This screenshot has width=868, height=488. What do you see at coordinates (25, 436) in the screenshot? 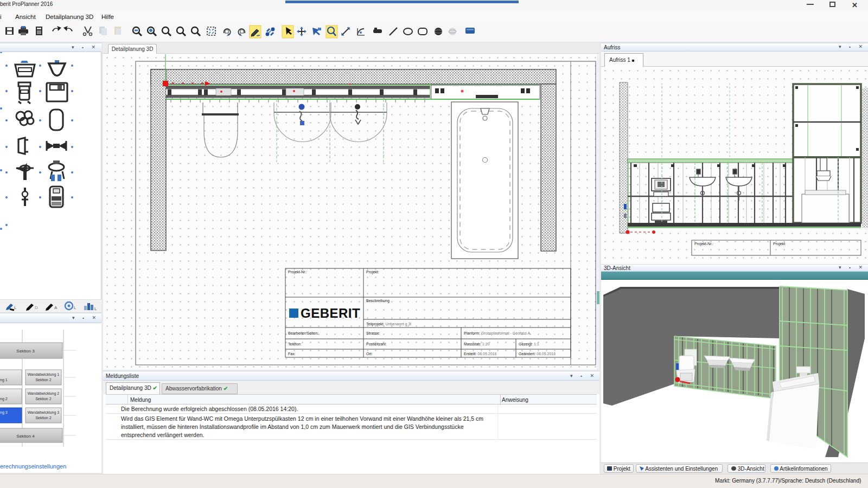
I see `svg-text: Sektion 4` at bounding box center [25, 436].